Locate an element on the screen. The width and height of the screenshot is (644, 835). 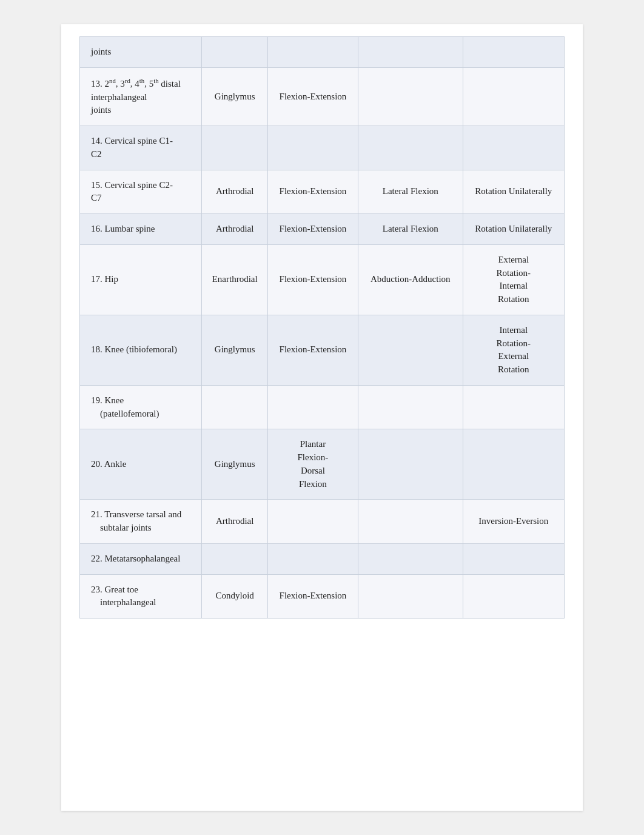
table-row: 15. Cervical spine C2-C7ArthrodialFlexio… is located at coordinates (323, 192).